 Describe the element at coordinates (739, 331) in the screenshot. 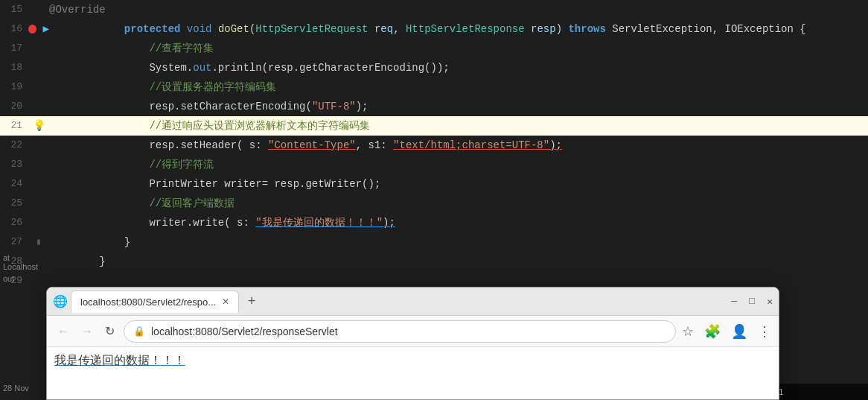

I see `profile-icon: 👤` at that location.